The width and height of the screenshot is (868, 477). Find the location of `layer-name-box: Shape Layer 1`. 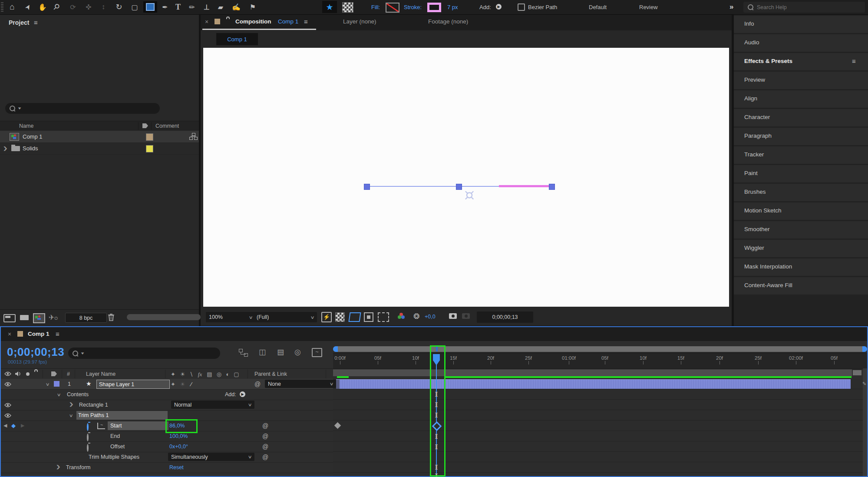

layer-name-box: Shape Layer 1 is located at coordinates (133, 384).